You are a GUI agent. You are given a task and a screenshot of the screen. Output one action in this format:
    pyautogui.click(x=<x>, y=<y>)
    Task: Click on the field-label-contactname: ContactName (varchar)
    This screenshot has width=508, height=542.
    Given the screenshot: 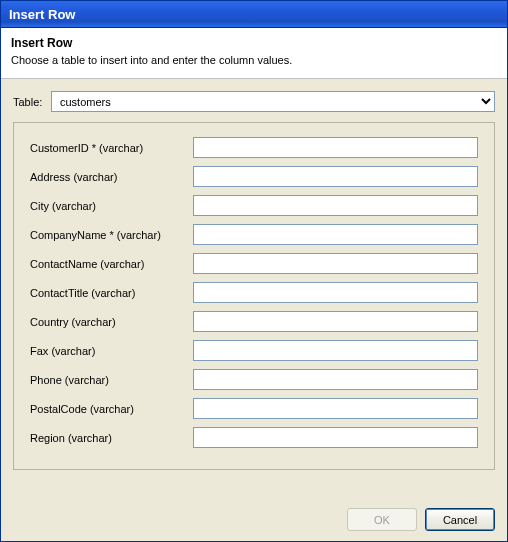 What is the action you would take?
    pyautogui.click(x=112, y=264)
    